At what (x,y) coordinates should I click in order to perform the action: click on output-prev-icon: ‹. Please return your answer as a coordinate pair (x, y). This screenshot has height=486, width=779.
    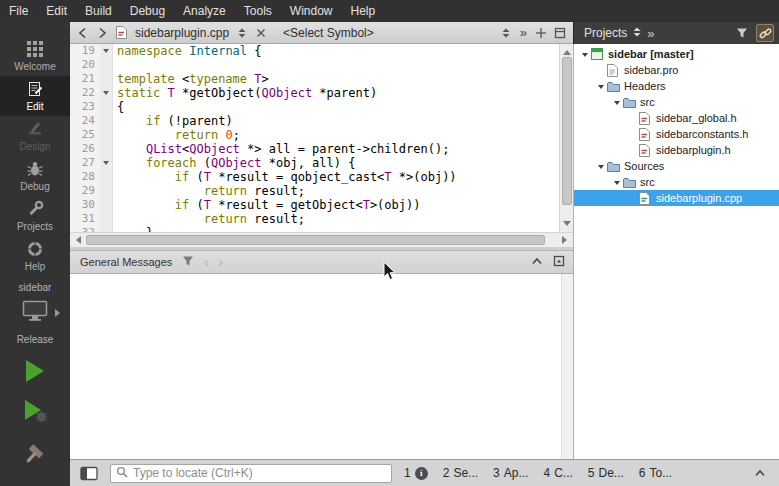
    Looking at the image, I should click on (206, 262).